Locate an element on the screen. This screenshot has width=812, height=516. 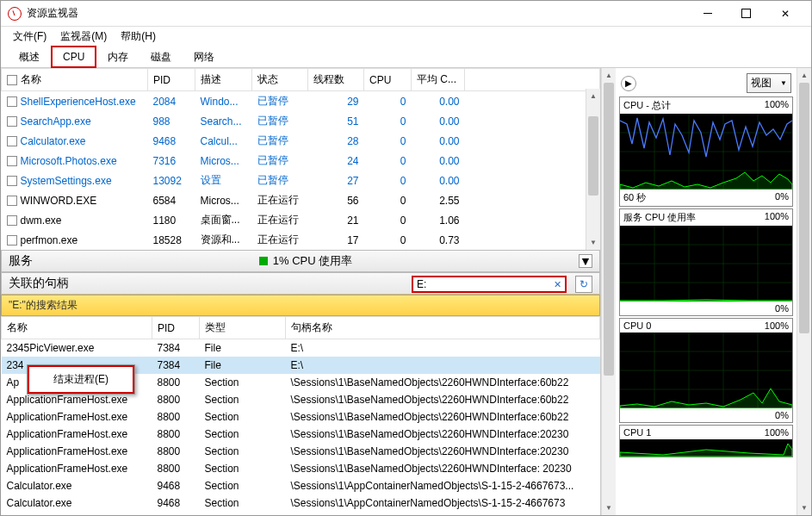
chart-cpu1: CPU 1100% is located at coordinates (706, 441).